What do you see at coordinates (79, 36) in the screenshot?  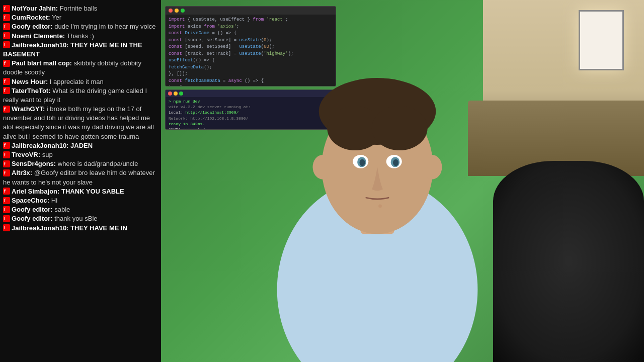 I see `chat-text: Thanks :)` at bounding box center [79, 36].